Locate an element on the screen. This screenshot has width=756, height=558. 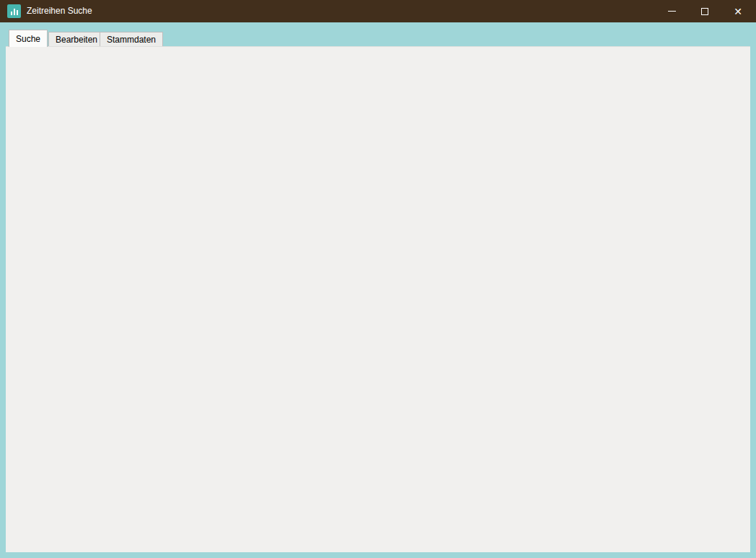
close-button: ✕ is located at coordinates (738, 12).